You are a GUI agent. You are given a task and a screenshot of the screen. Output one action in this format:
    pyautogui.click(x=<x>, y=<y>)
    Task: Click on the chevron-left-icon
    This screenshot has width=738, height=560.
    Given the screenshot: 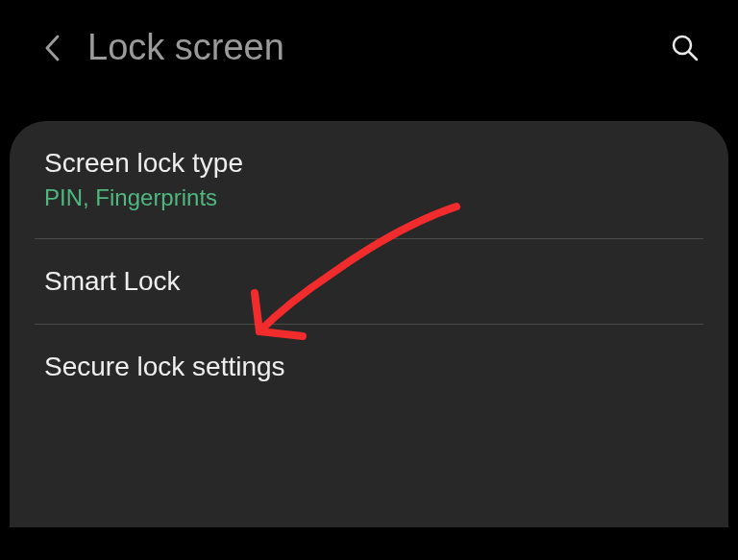 What is the action you would take?
    pyautogui.click(x=52, y=48)
    